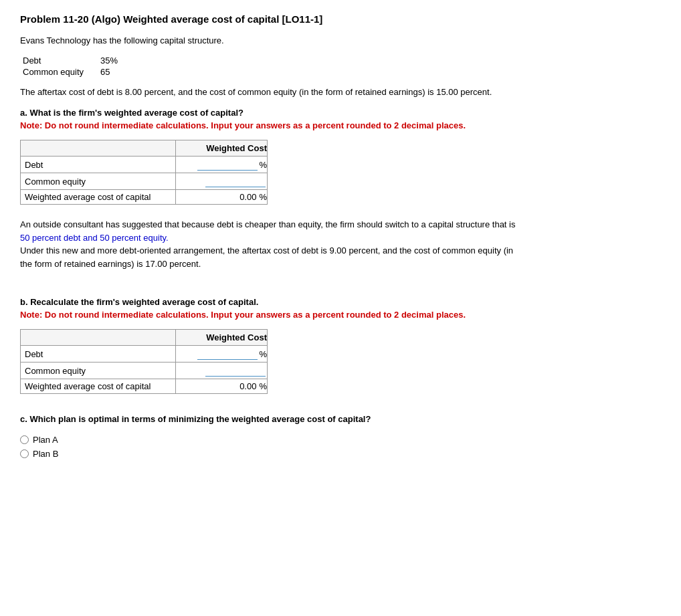  What do you see at coordinates (249, 387) in the screenshot?
I see `part-b-wacc-value: 0.00` at bounding box center [249, 387].